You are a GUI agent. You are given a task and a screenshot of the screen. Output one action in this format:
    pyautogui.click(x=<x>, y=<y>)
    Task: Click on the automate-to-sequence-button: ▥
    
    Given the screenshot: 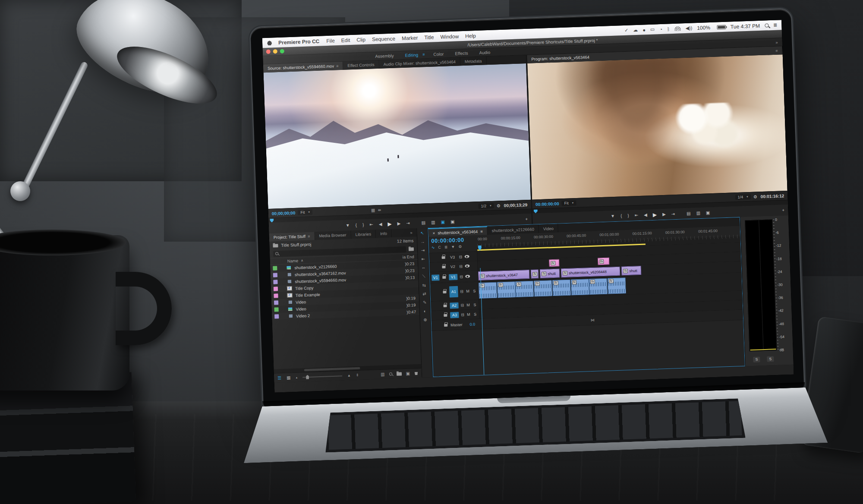 What is the action you would take?
    pyautogui.click(x=383, y=375)
    